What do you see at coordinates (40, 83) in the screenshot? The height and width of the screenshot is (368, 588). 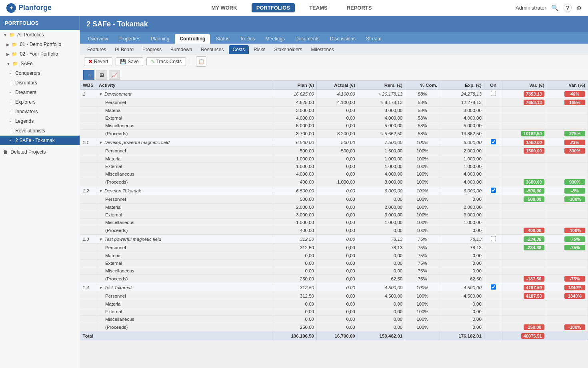 I see `sidebar-item-disruptors: ┤ Disruptors` at bounding box center [40, 83].